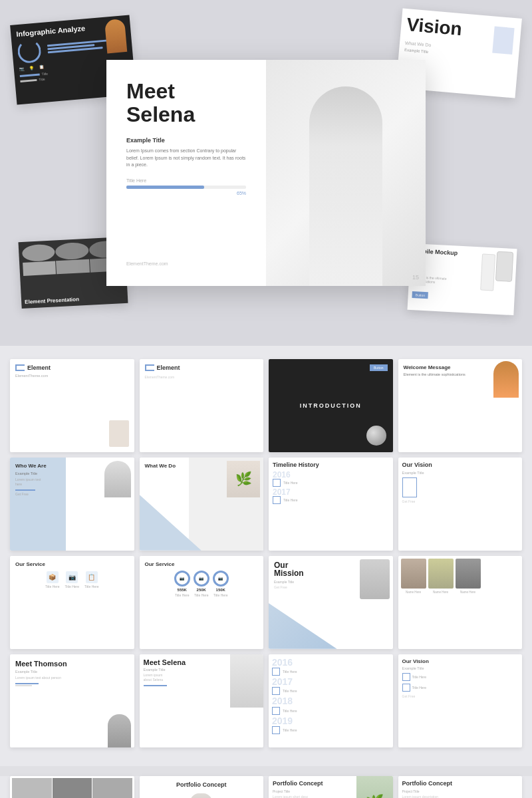 This screenshot has height=798, width=532. I want to click on thumb-element-logo-1: Element ElementTheme.com, so click(72, 406).